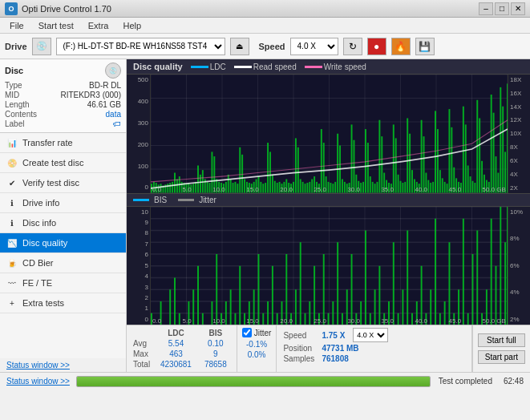 This screenshot has width=530, height=420. What do you see at coordinates (329, 200) in the screenshot?
I see `bottom-chart-header: BIS Jitter` at bounding box center [329, 200].